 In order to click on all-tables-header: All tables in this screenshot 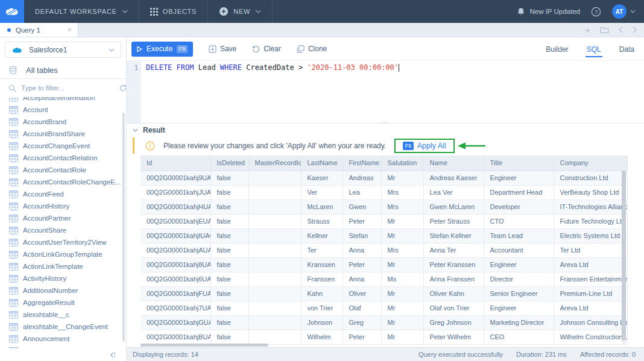, I will do `click(63, 70)`.